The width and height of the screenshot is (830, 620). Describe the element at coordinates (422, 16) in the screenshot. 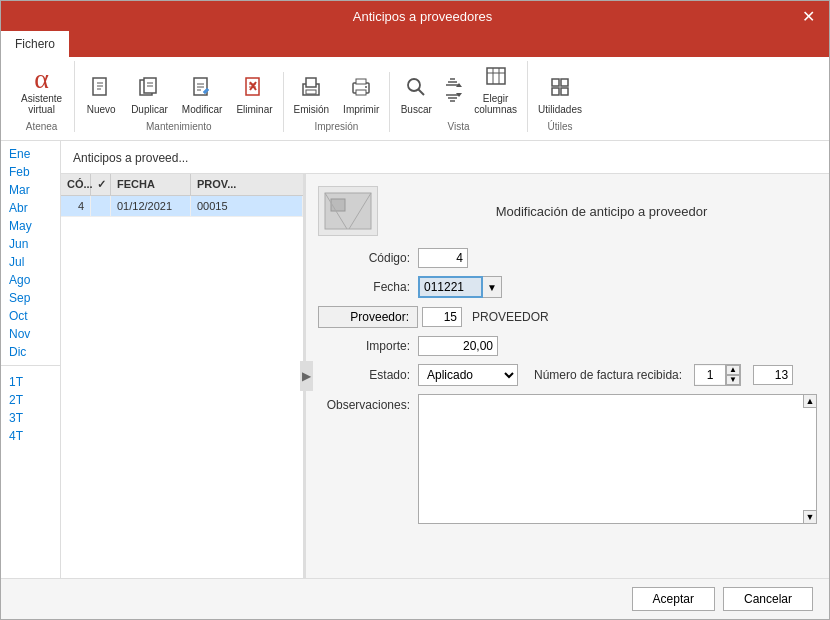

I see `window-title: Anticipos a proveedores` at that location.